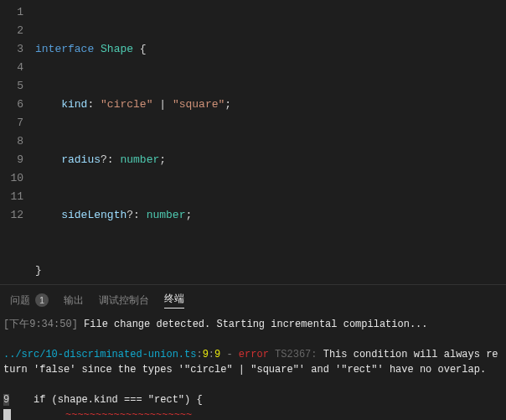 The image size is (506, 420). What do you see at coordinates (12, 31) in the screenshot?
I see `line-number: 2` at bounding box center [12, 31].